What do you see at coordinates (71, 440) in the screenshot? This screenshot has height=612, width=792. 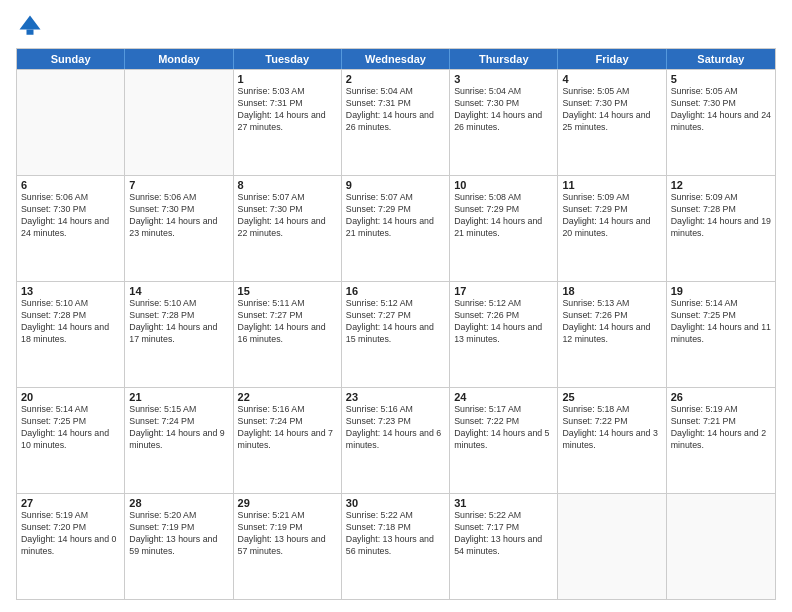 I see `calendar-cell: 20Sunrise: 5:14 AM Sunset: 7:25 PM Dayli…` at bounding box center [71, 440].